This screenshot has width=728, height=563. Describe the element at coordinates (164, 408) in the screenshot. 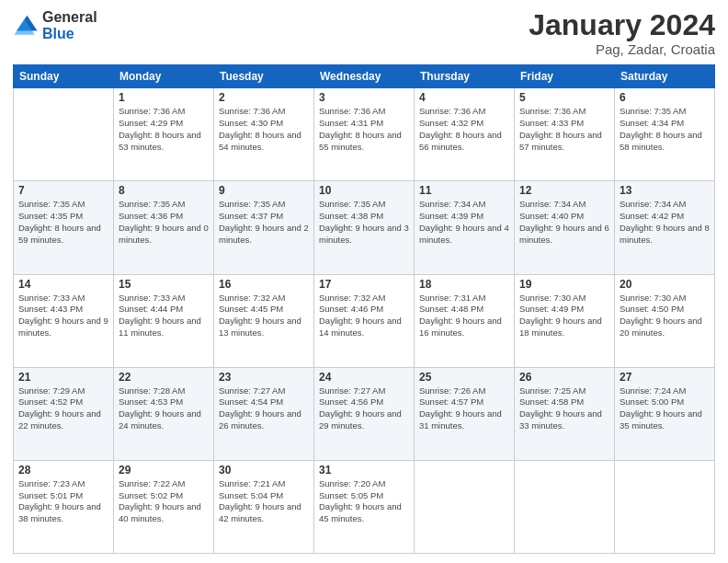

I see `cell-info: Sunrise: 7:28 AMSunset: 4:53 PMDaylight:…` at that location.